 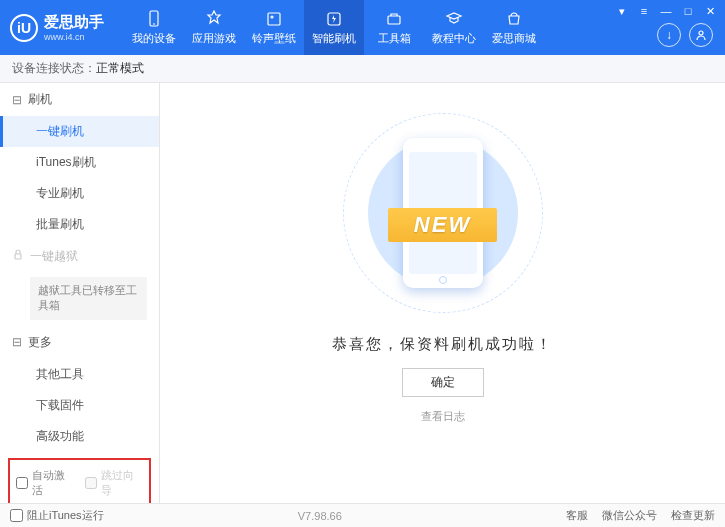 What do you see at coordinates (40, 342) in the screenshot?
I see `sidebar-header-label: 更多` at bounding box center [40, 342].